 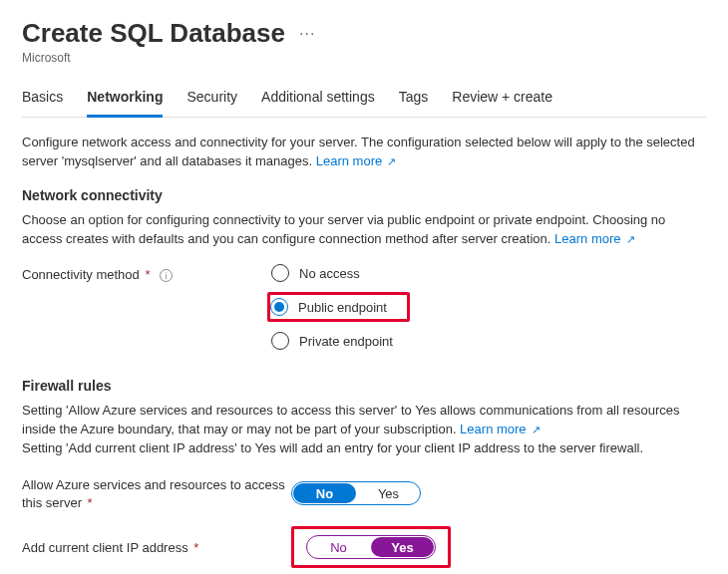 What do you see at coordinates (333, 448) in the screenshot?
I see `firewall-desc-2: Setting 'Add current client IP address' …` at bounding box center [333, 448].